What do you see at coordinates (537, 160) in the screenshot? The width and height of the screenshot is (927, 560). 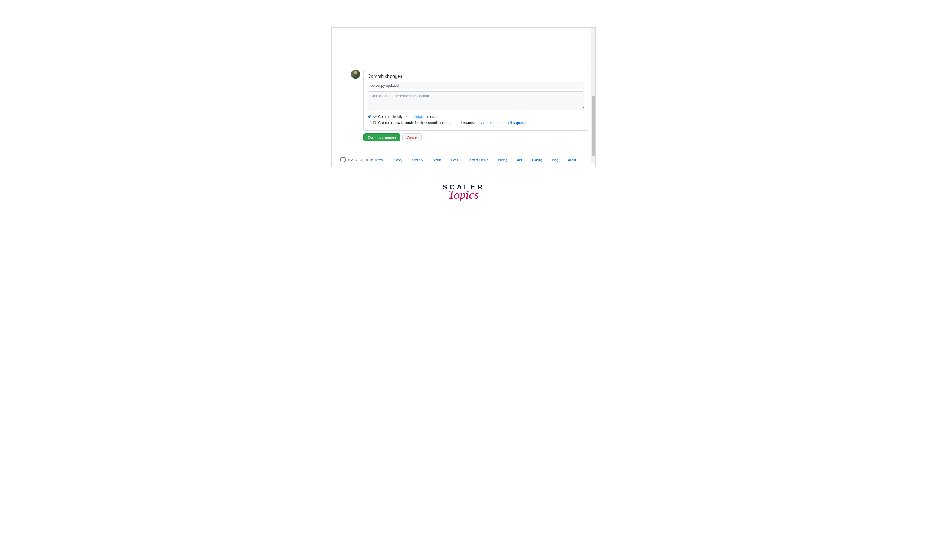 I see `footer-link-training: Training` at bounding box center [537, 160].